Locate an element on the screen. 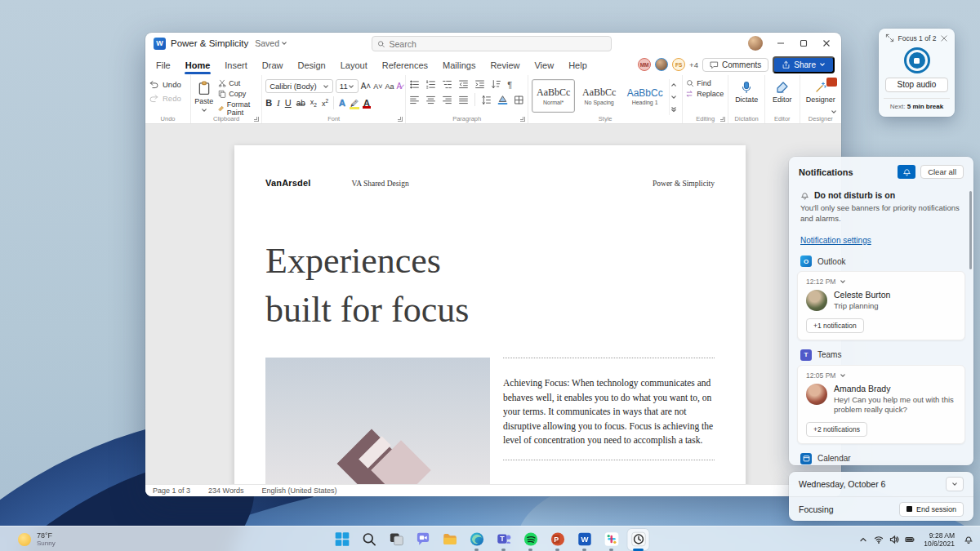 Image resolution: width=980 pixels, height=551 pixels. style-heading1: AaBbCc Heading 1 is located at coordinates (645, 96).